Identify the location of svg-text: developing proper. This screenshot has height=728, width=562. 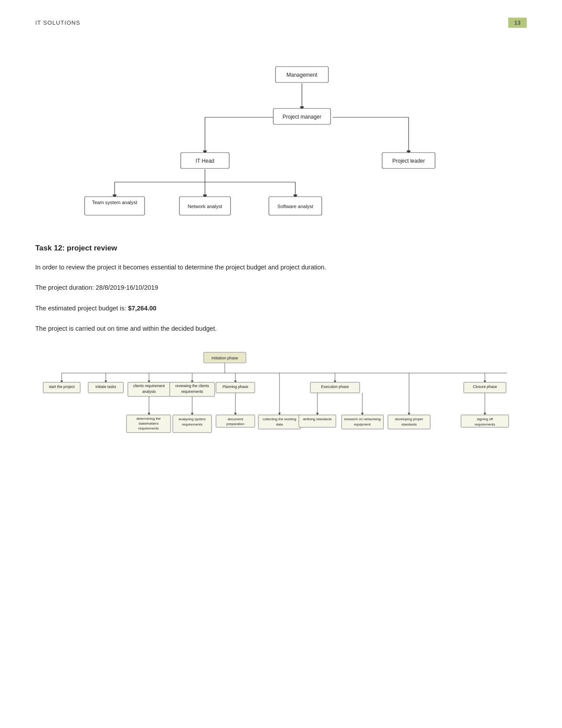
(409, 419).